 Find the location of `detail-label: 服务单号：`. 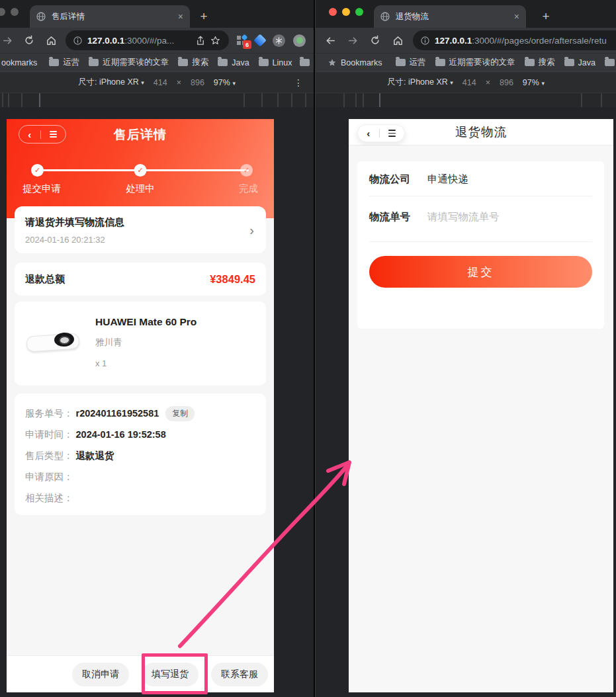

detail-label: 服务单号： is located at coordinates (49, 414).